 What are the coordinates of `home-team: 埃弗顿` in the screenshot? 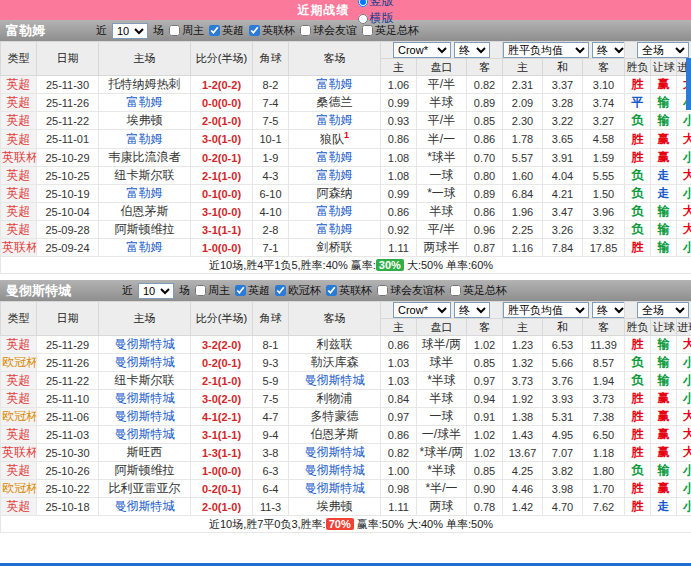 It's located at (145, 121).